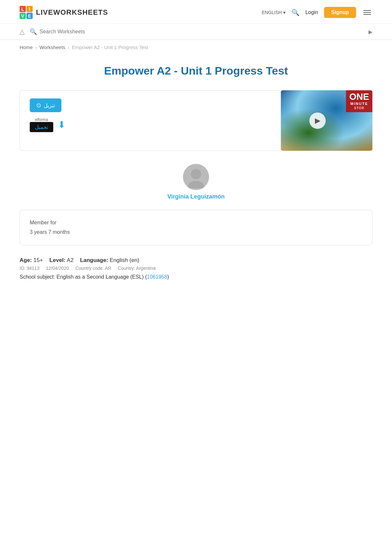 The height and width of the screenshot is (555, 392). Describe the element at coordinates (41, 127) in the screenshot. I see `elforma-button: تحميل` at that location.